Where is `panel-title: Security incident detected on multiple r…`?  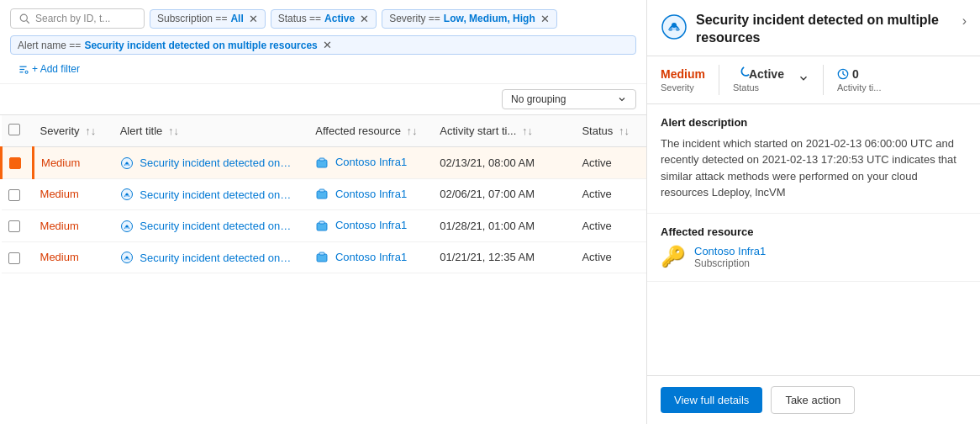 panel-title: Security incident detected on multiple r… is located at coordinates (829, 29).